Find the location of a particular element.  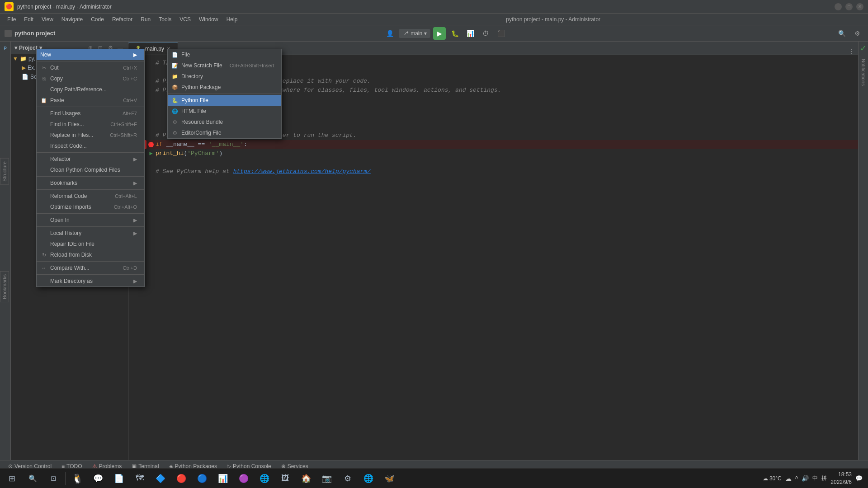

taskbar-edge: 🔷 is located at coordinates (160, 479).